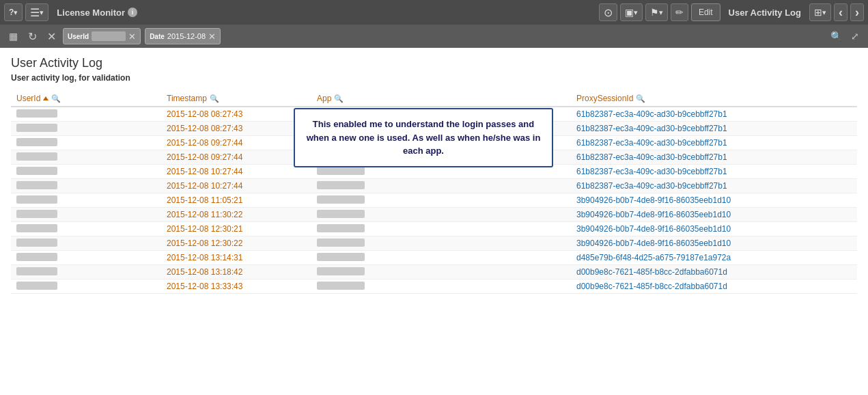  I want to click on cell-timestamp: 2015-12-08 13:14:31, so click(236, 258).